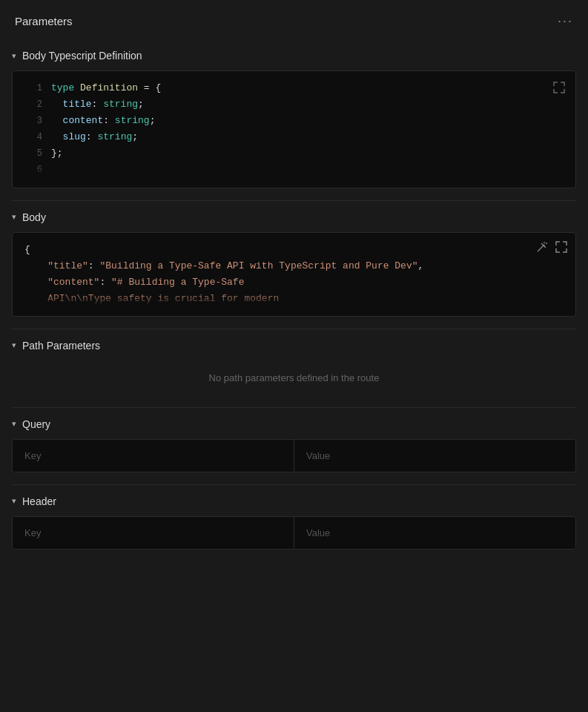  What do you see at coordinates (294, 423) in the screenshot?
I see `query-header: ▾ Query` at bounding box center [294, 423].